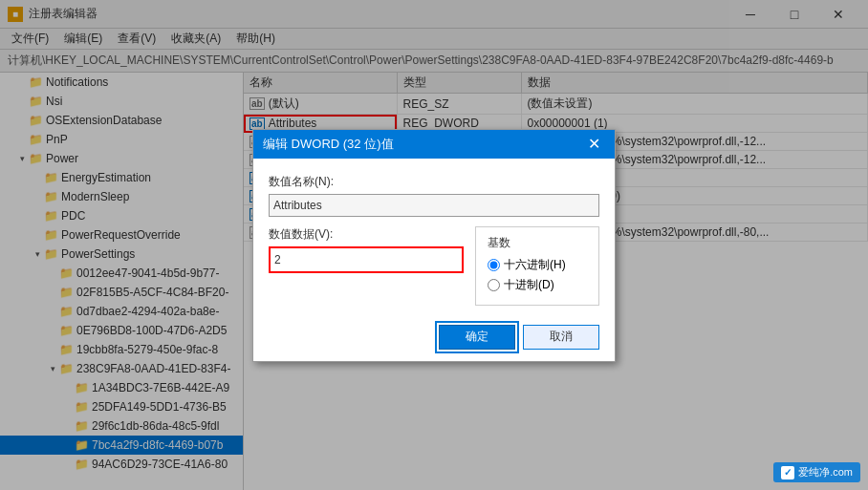 This screenshot has height=490, width=868. What do you see at coordinates (477, 337) in the screenshot?
I see `ok-button: 确定` at bounding box center [477, 337].